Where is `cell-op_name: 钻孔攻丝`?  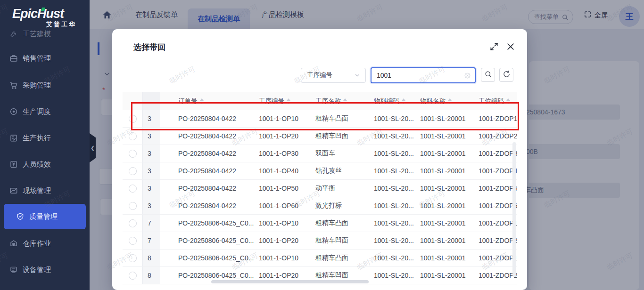 cell-op_name: 钻孔攻丝 is located at coordinates (343, 171).